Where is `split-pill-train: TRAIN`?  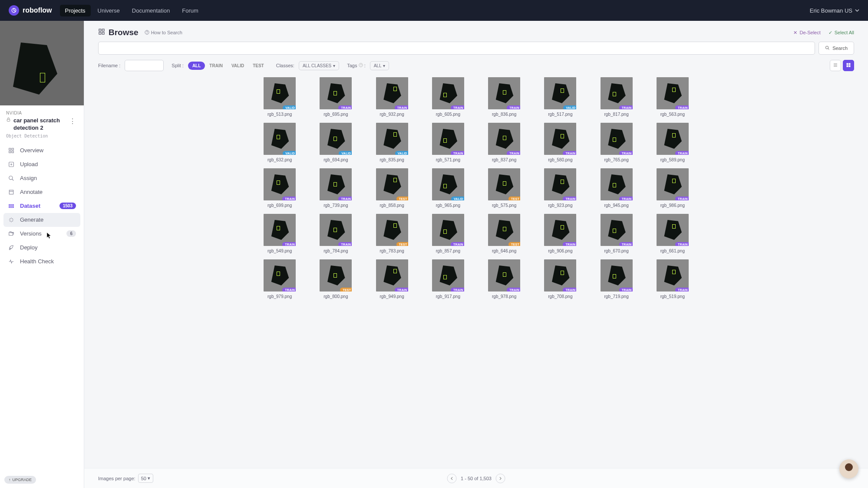
split-pill-train: TRAIN is located at coordinates (216, 66).